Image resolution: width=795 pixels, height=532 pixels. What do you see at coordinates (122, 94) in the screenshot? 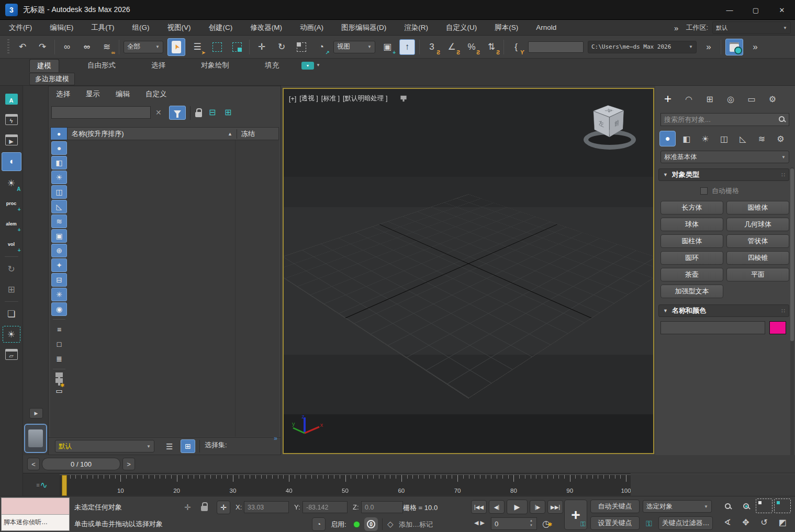
I see `explorer-menu-2: 编辑` at bounding box center [122, 94].